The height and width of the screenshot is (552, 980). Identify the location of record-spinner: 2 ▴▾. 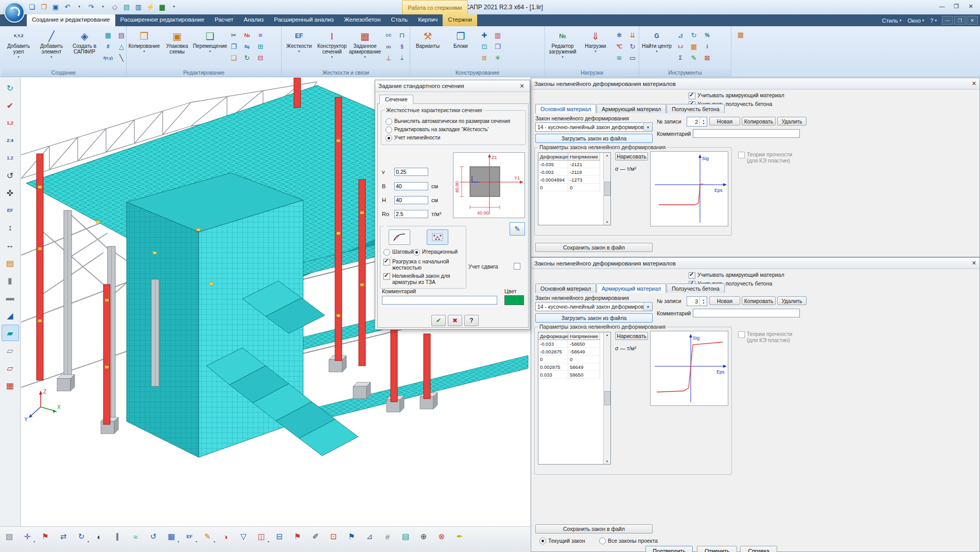
(697, 121).